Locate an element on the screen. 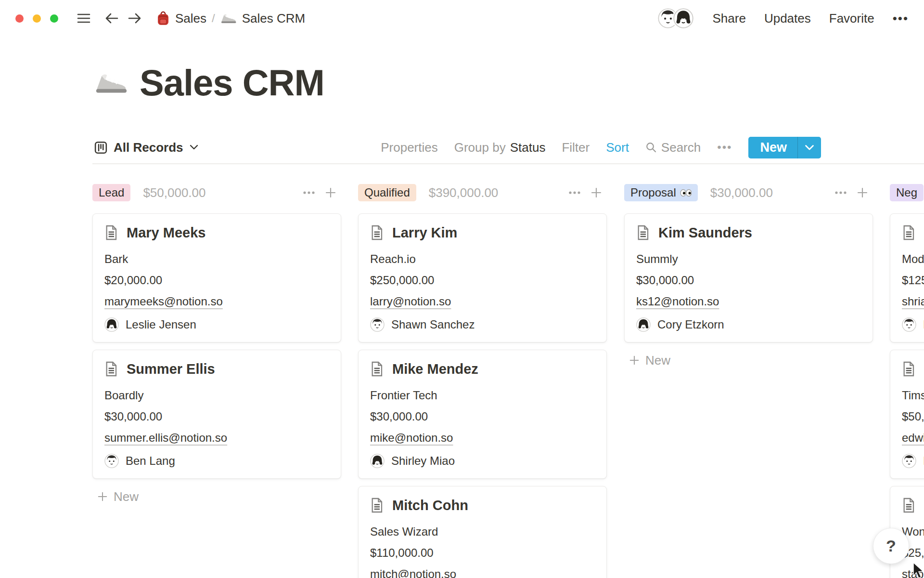  view-name: All Records is located at coordinates (148, 147).